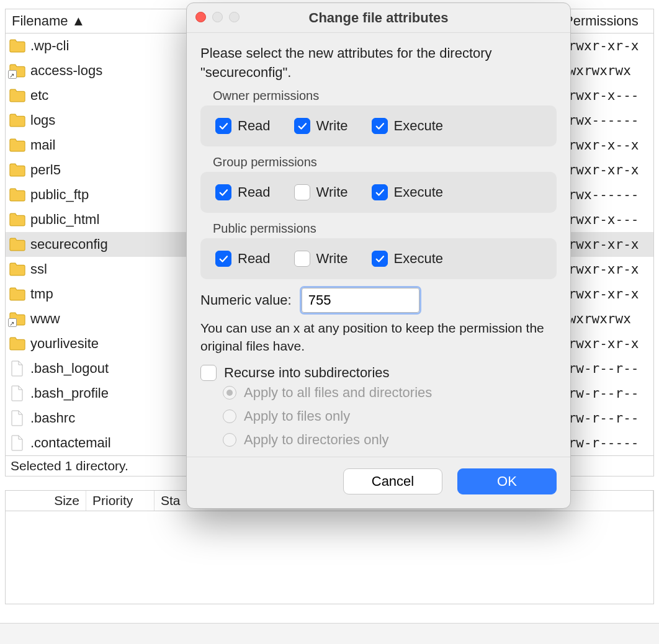  Describe the element at coordinates (217, 17) in the screenshot. I see `window-controls` at that location.